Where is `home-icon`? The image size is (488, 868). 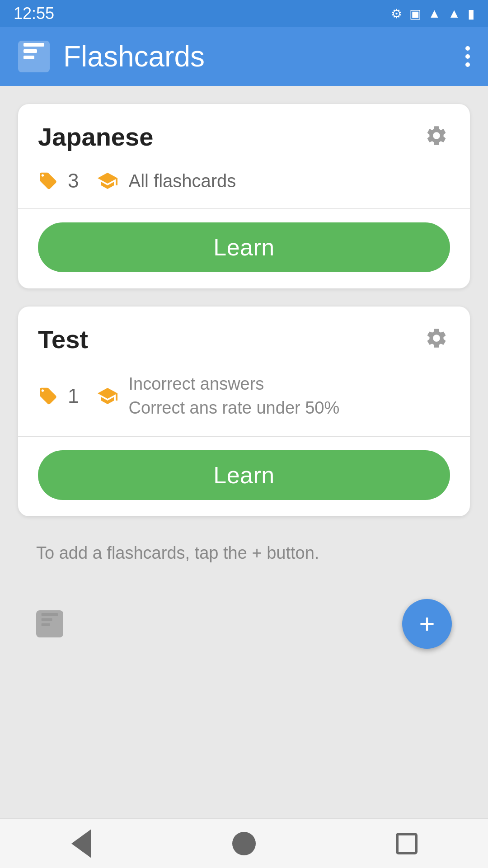 home-icon is located at coordinates (244, 844).